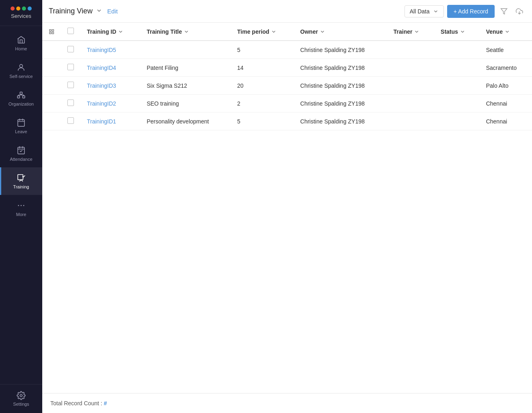 Image resolution: width=532 pixels, height=413 pixels. What do you see at coordinates (21, 71) in the screenshot?
I see `sidebar-item-self-service: Self-service` at bounding box center [21, 71].